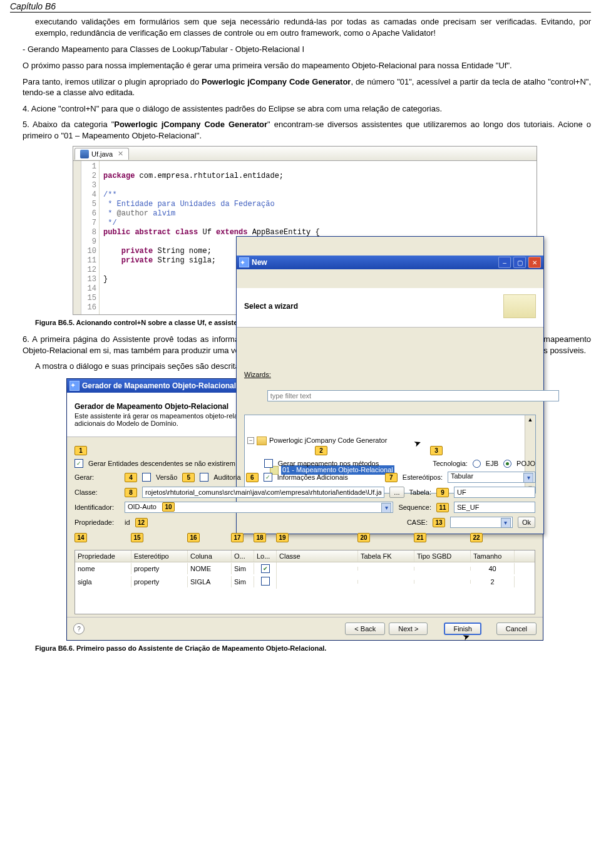  I want to click on case-select, so click(481, 522).